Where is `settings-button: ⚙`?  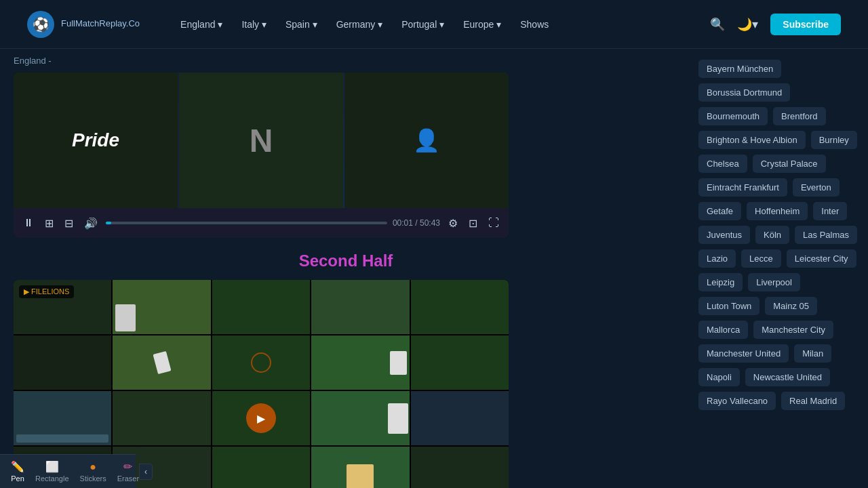 settings-button: ⚙ is located at coordinates (453, 224).